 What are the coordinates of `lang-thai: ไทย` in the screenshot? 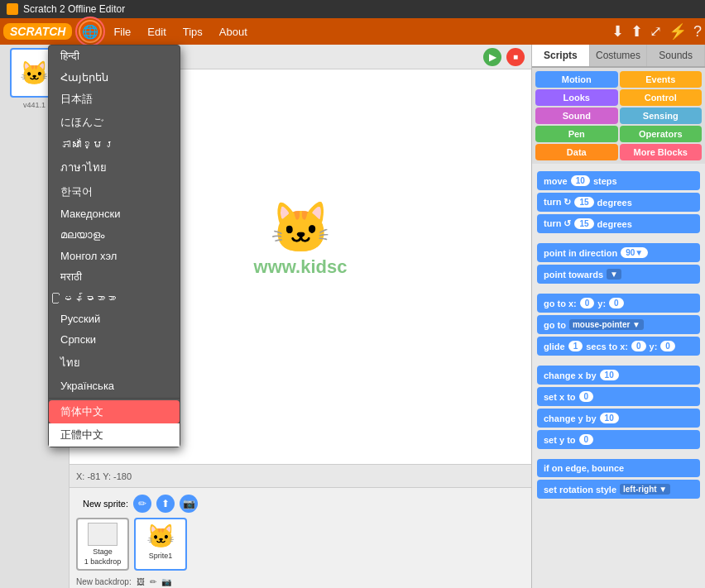 It's located at (114, 362).